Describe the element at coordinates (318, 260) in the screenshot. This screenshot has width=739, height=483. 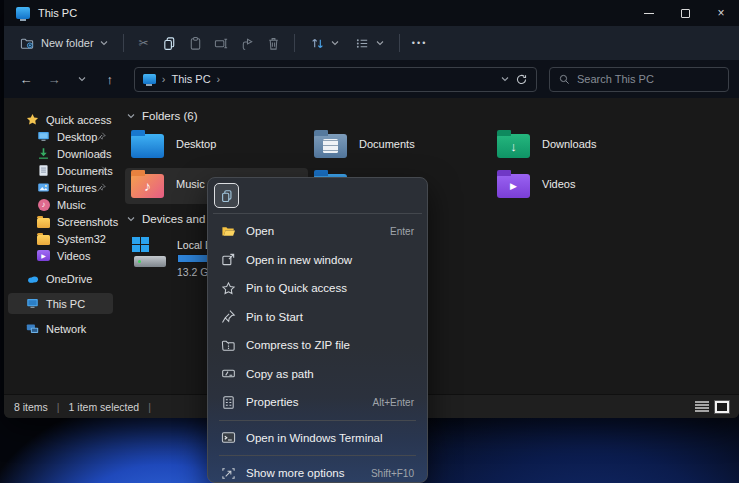
I see `menu-item-open-in-new-window: Open in new window` at that location.